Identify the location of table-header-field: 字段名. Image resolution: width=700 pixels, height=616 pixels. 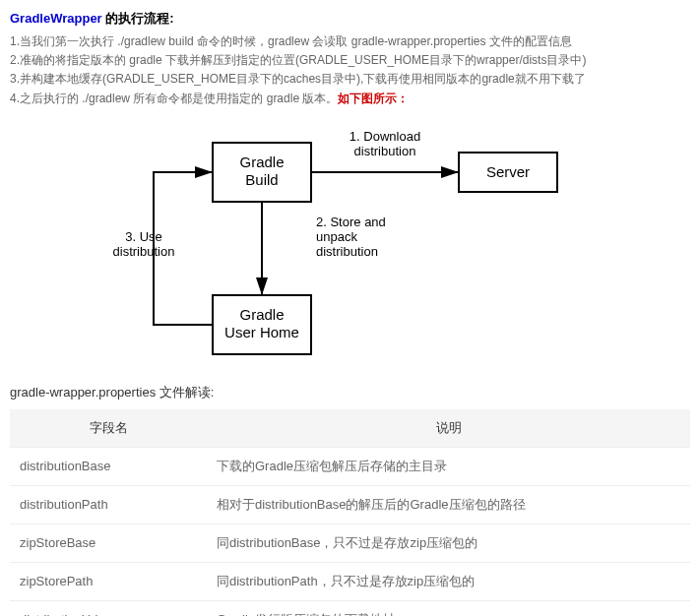
(108, 429).